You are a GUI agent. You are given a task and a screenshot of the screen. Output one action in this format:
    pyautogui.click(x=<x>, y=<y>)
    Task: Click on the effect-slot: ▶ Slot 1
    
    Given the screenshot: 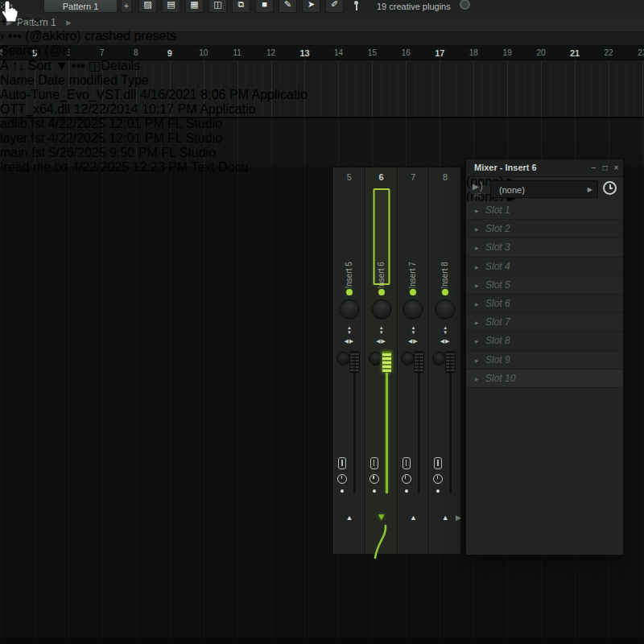 What is the action you would take?
    pyautogui.click(x=544, y=211)
    